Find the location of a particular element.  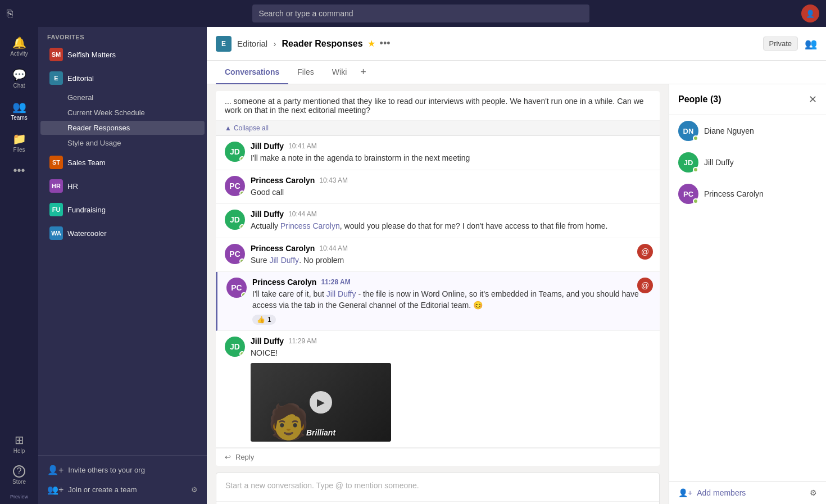

editorial-icon: E is located at coordinates (56, 78).